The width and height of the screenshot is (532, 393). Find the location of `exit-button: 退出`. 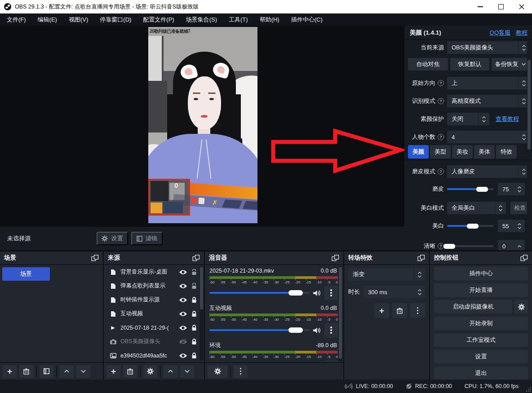

exit-button: 退出 is located at coordinates (481, 373).